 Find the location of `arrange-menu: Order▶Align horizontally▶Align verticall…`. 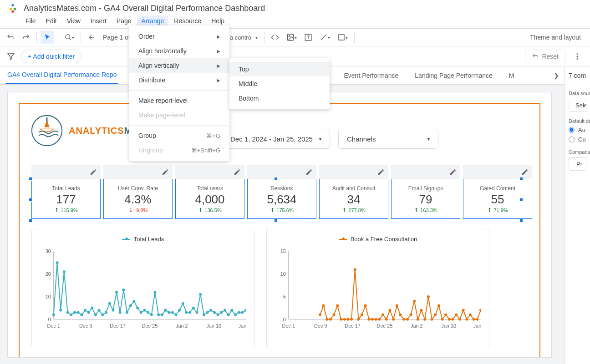

arrange-menu: Order▶Align horizontally▶Align verticall… is located at coordinates (179, 93).